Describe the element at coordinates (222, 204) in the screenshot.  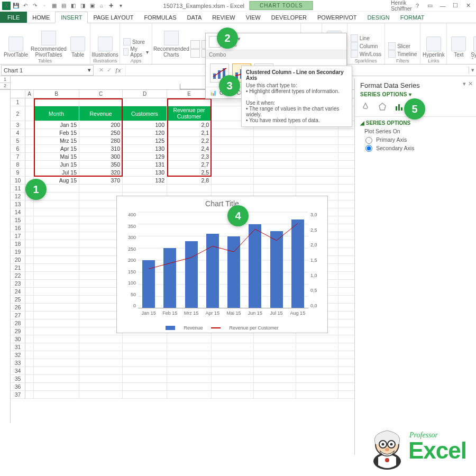
I see `chart-title: Chart Title` at that location.